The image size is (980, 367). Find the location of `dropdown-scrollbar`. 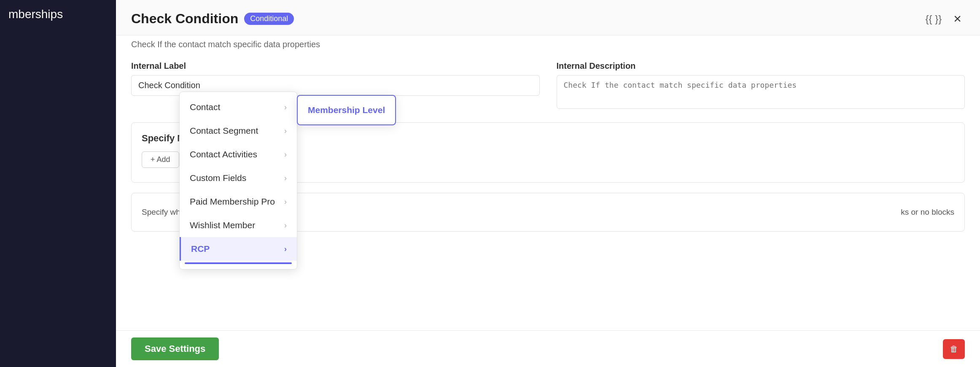

dropdown-scrollbar is located at coordinates (238, 263).